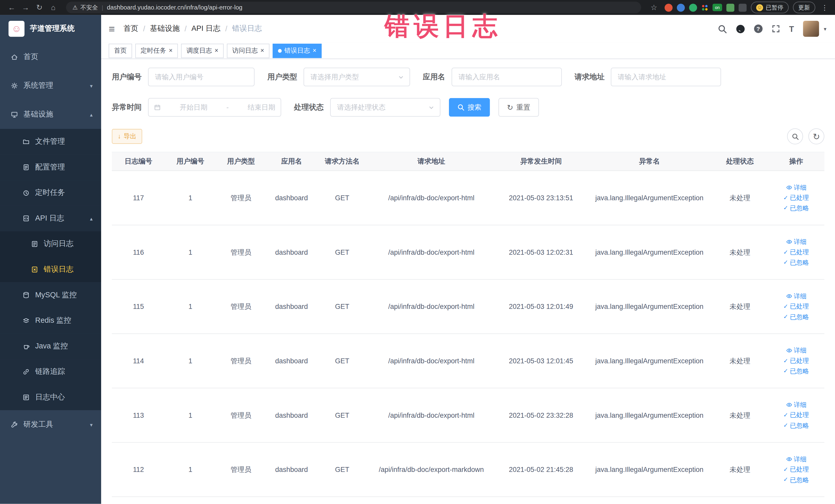 The height and width of the screenshot is (504, 835). What do you see at coordinates (50, 295) in the screenshot?
I see `sidebar-item-mysql: MySQL 监控` at bounding box center [50, 295].